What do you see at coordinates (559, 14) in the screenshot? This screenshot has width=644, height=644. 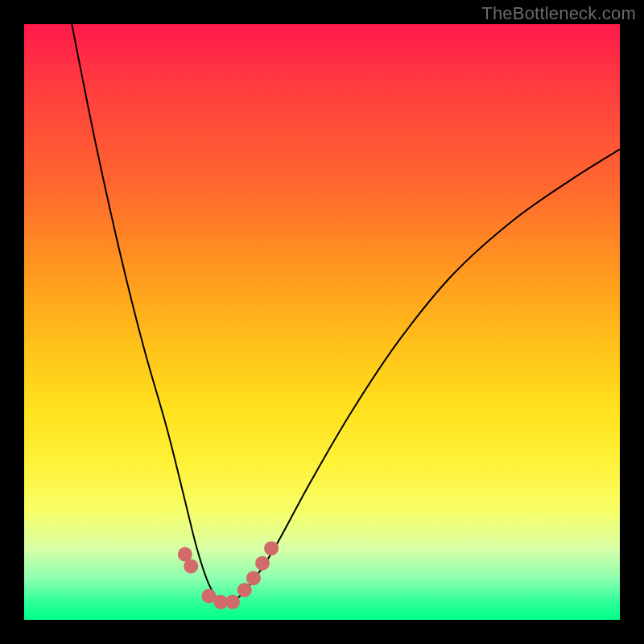 I see `watermark-text: TheBottleneck.com` at bounding box center [559, 14].